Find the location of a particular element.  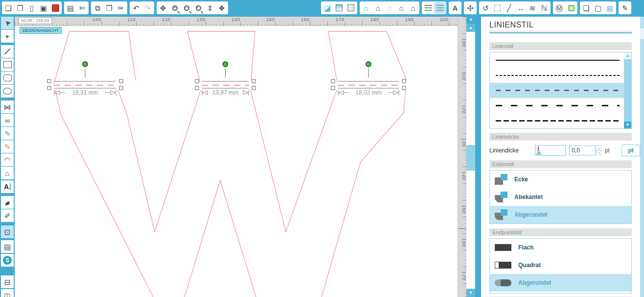

polygon-tool: ⋈ is located at coordinates (7, 107).